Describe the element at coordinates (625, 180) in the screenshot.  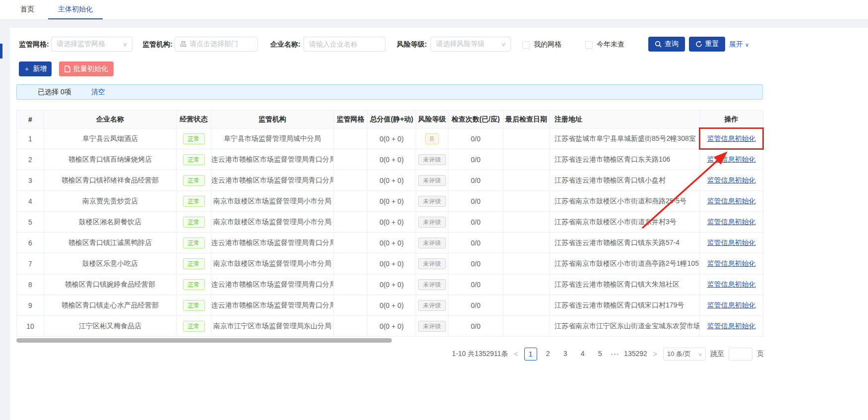
I see `address-cell: 江苏省连云港市赣榆区青口镇小盘村` at that location.